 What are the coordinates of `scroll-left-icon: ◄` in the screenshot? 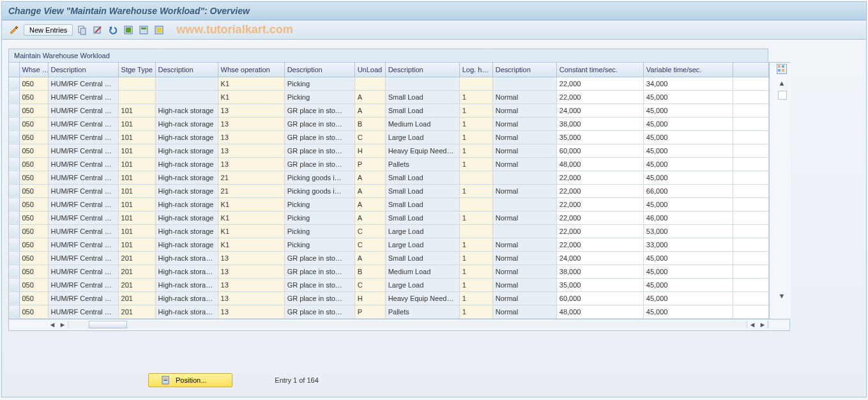 It's located at (52, 325).